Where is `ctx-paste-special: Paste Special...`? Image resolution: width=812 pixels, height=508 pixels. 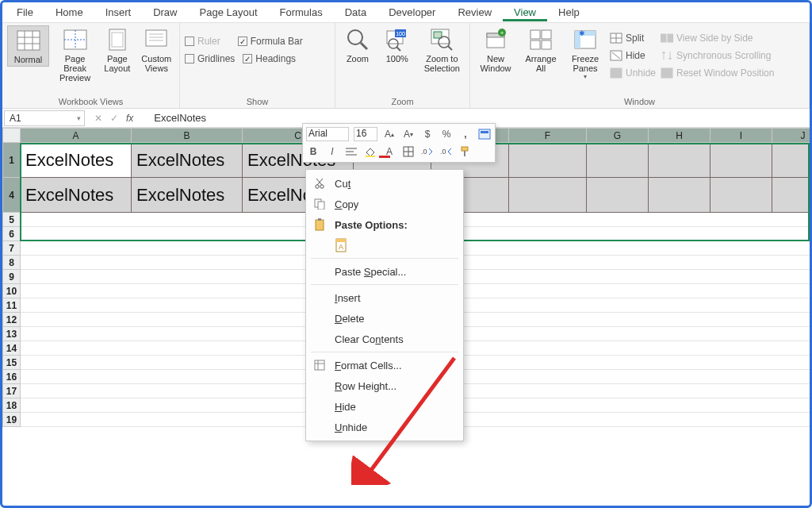 ctx-paste-special: Paste Special... is located at coordinates (385, 271).